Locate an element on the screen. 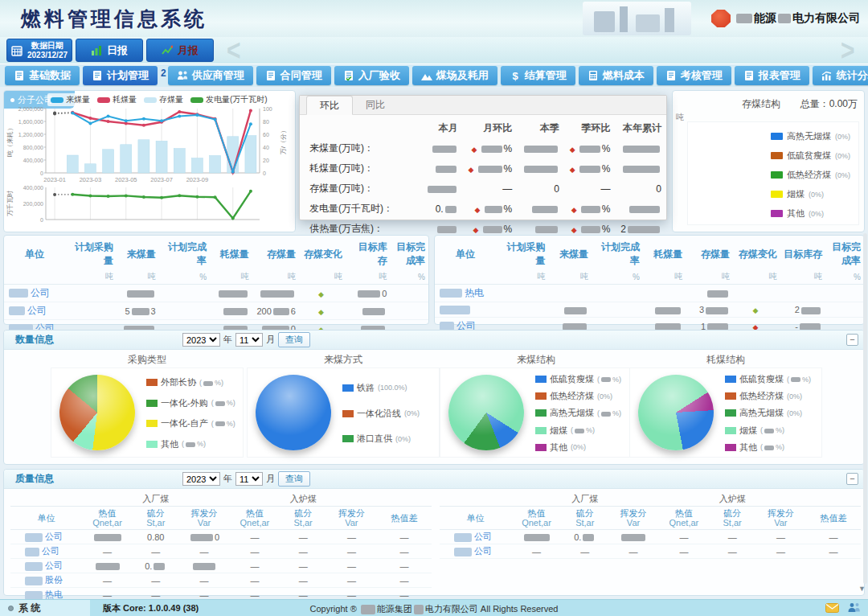 This screenshot has width=868, height=616. database-icon is located at coordinates (19, 76).